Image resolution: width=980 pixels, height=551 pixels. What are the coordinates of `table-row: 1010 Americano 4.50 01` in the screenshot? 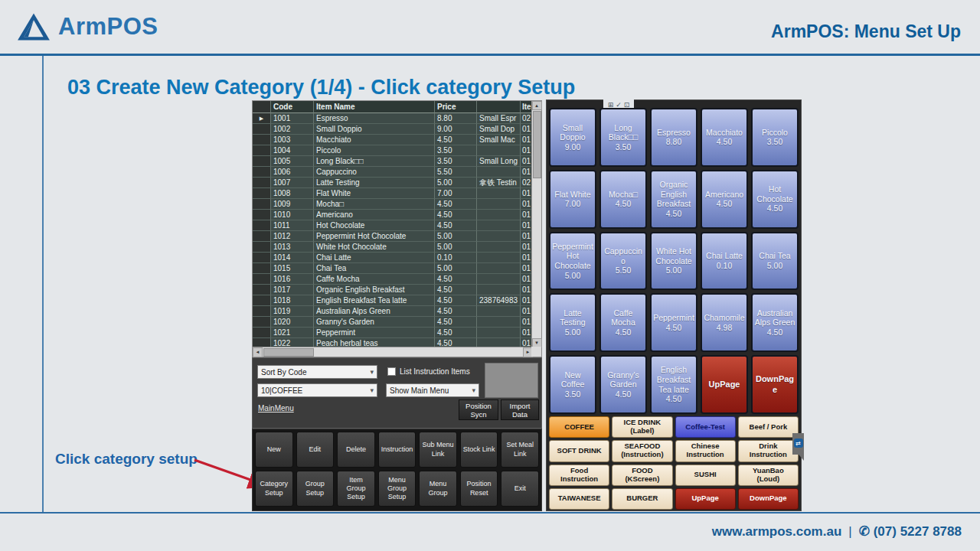 It's located at (393, 215).